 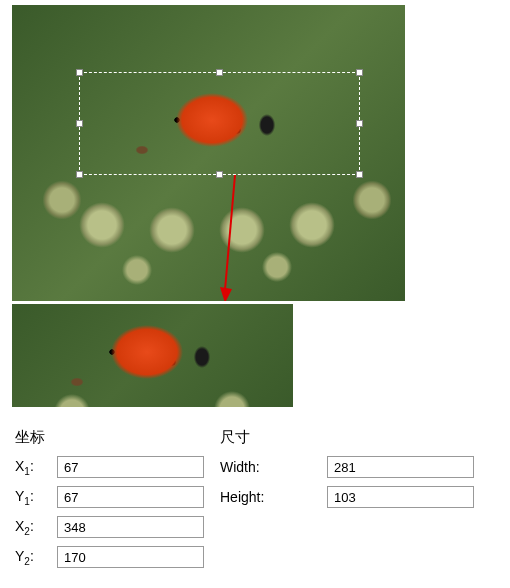 I want to click on crop-selection-box, so click(x=220, y=124).